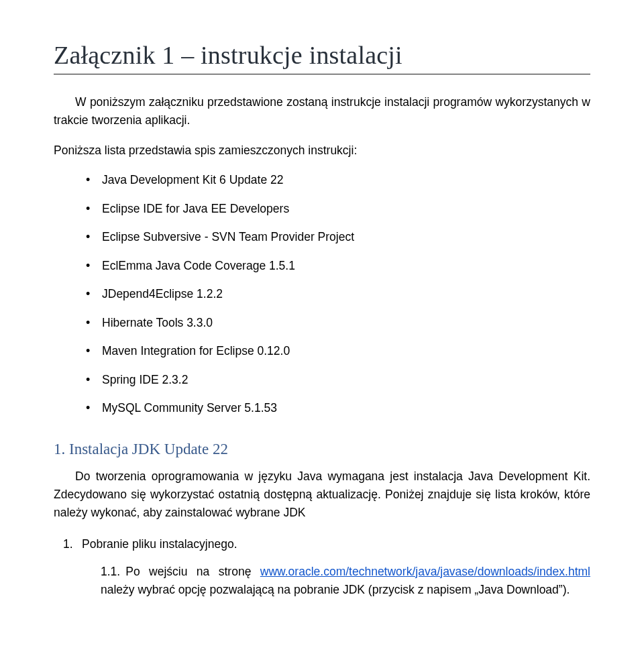 The height and width of the screenshot is (660, 644). What do you see at coordinates (338, 237) in the screenshot?
I see `list-item: Eclipse Subversive - SVN Team Provider P…` at bounding box center [338, 237].